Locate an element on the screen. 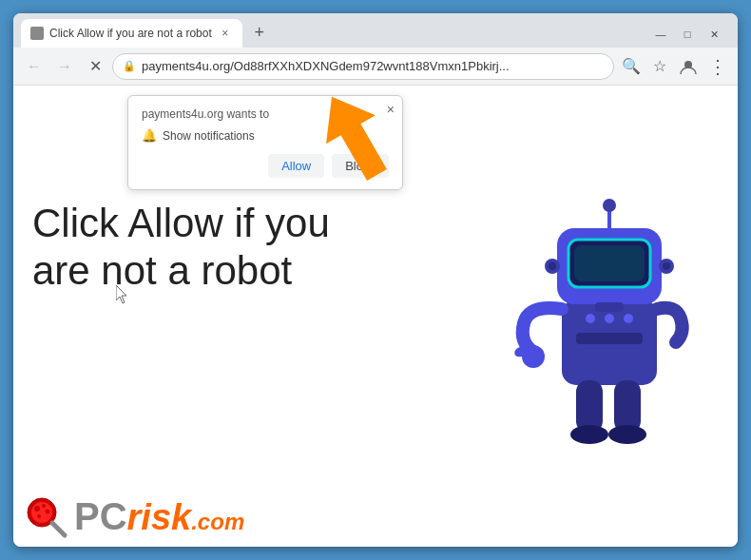  show-notifications-label: Show notifications is located at coordinates (209, 136).